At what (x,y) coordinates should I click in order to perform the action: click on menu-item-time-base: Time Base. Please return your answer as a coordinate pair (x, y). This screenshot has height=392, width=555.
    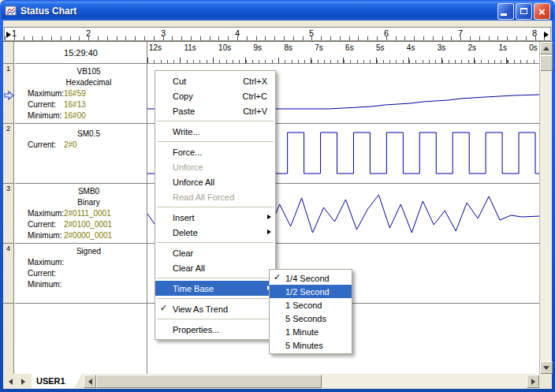
    Looking at the image, I should click on (215, 289).